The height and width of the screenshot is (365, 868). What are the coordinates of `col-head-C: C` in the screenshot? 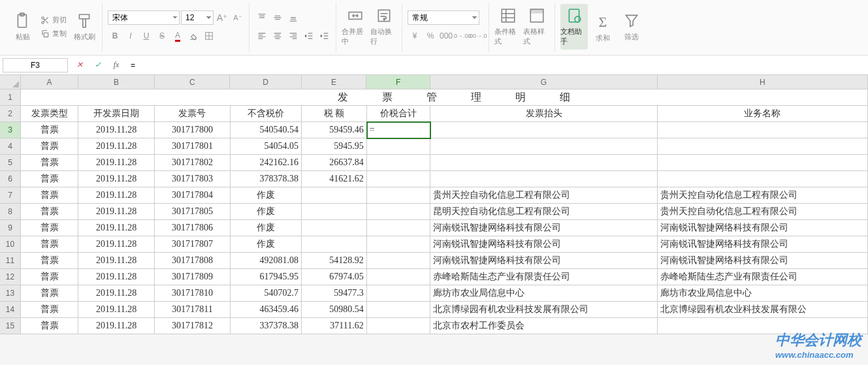 It's located at (192, 82).